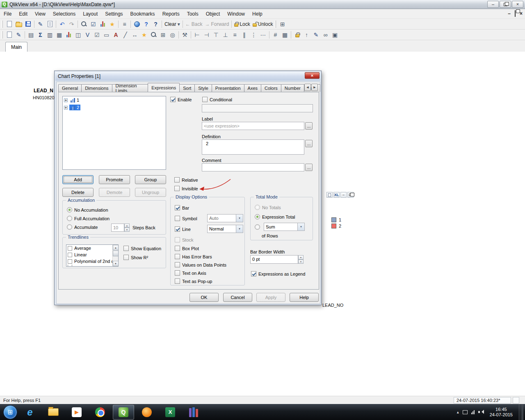 Image resolution: width=525 pixels, height=420 pixels. I want to click on expressions-as-legend-checkbox: Expressions as Legend, so click(278, 274).